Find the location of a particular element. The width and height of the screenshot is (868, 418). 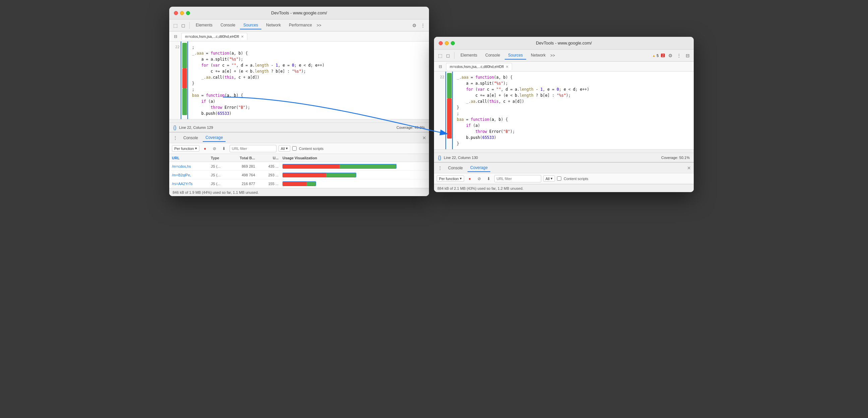

more-icon-left: ⋮ is located at coordinates (423, 26).